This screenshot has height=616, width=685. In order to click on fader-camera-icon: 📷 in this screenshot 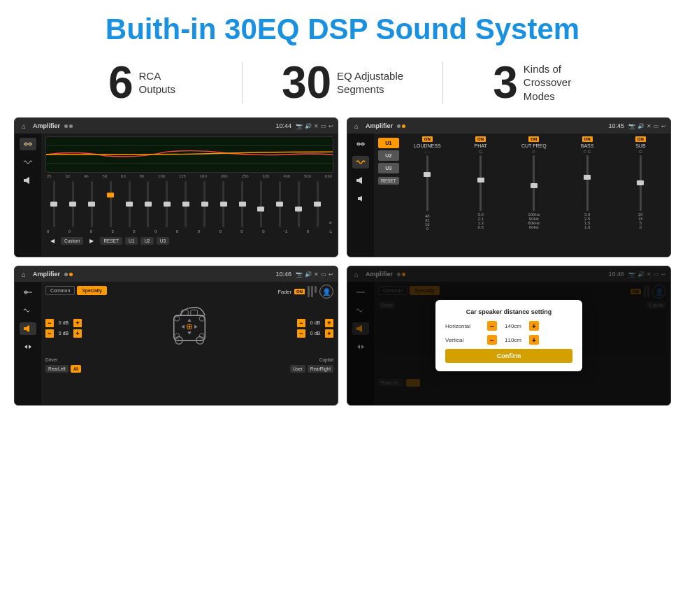, I will do `click(299, 274)`.